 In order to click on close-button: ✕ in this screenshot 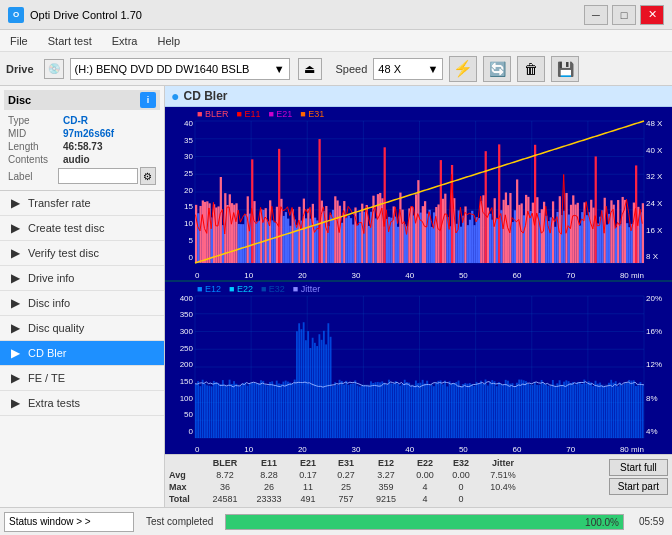, I will do `click(652, 15)`.